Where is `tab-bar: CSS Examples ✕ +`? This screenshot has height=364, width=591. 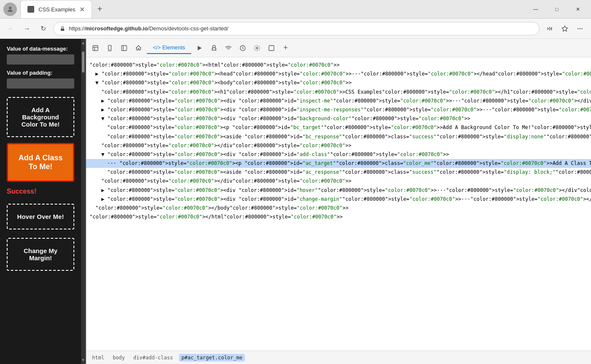
tab-bar: CSS Examples ✕ + is located at coordinates (271, 9).